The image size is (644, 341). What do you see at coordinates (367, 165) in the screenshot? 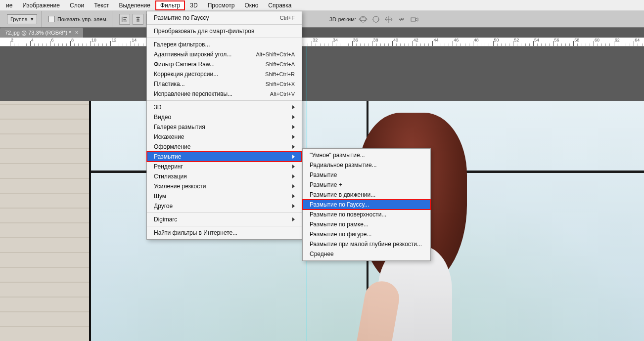
I see `blur-radial: Радиальное размытие...` at bounding box center [367, 165].